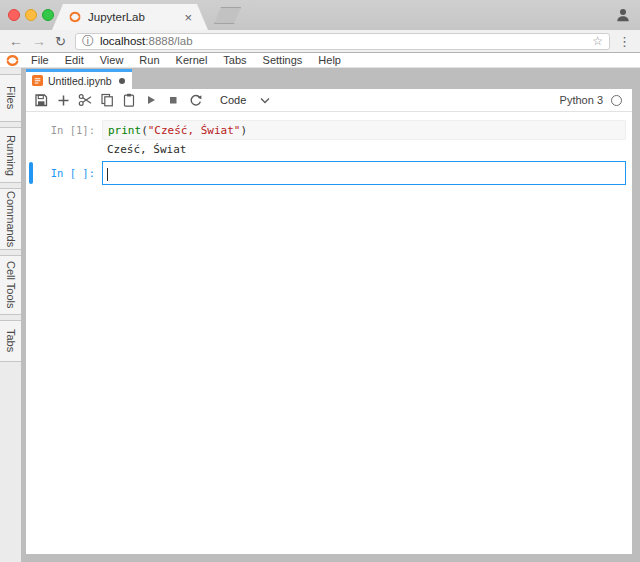 The image size is (640, 562). I want to click on kernel-name: Python 3, so click(582, 100).